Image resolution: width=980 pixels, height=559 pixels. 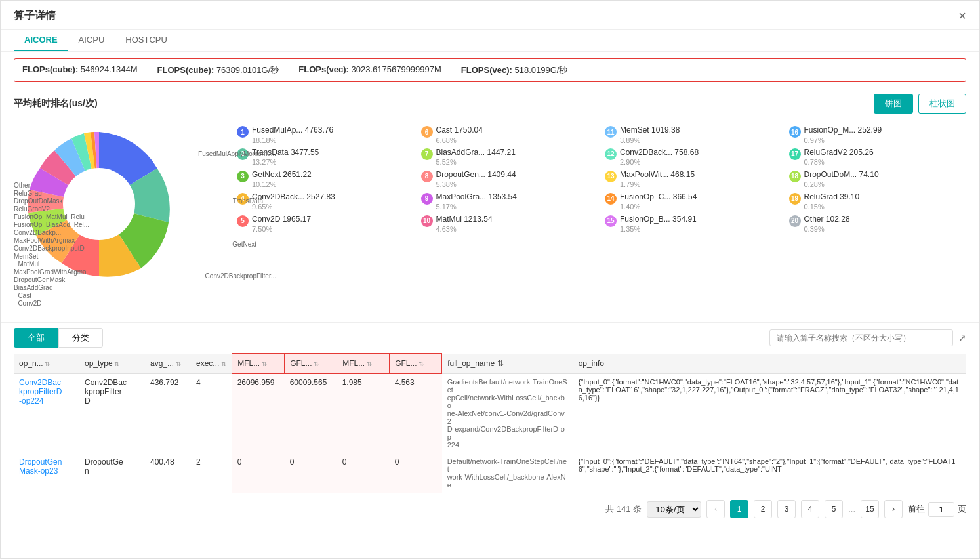 What do you see at coordinates (92, 41) in the screenshot?
I see `tab-aicpu: AICPU` at bounding box center [92, 41].